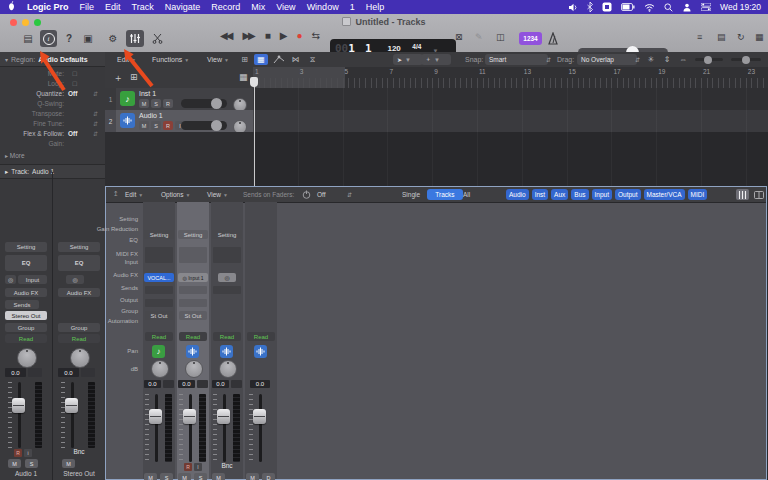 This screenshot has width=768, height=480. What do you see at coordinates (306, 195) in the screenshot?
I see `power-icon` at bounding box center [306, 195].